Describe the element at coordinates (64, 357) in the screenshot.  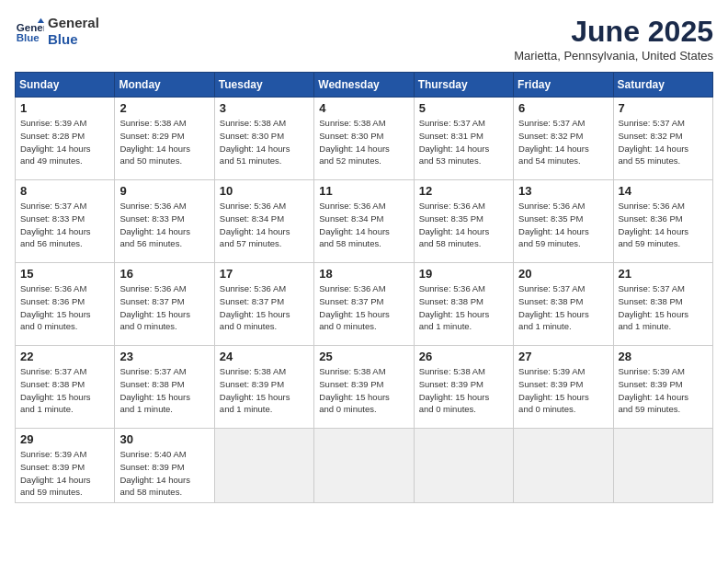
I see `day-number: 22` at that location.